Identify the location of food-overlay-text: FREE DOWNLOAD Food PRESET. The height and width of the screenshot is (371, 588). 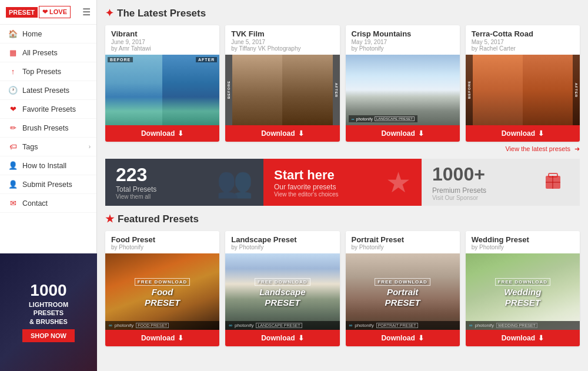
(162, 292).